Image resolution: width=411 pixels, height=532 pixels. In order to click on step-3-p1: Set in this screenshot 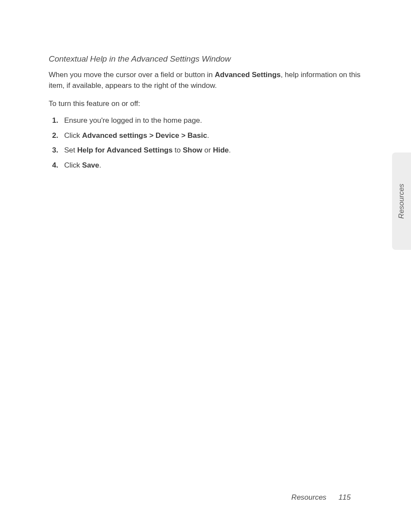, I will do `click(71, 150)`.